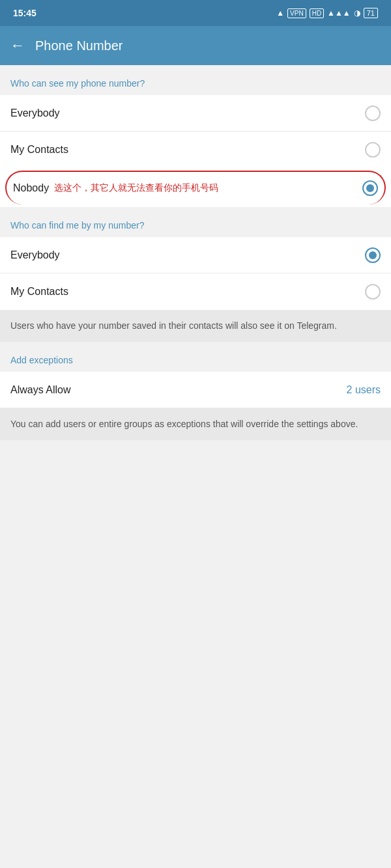 The width and height of the screenshot is (391, 868). I want to click on radio-mycontacts1, so click(373, 150).